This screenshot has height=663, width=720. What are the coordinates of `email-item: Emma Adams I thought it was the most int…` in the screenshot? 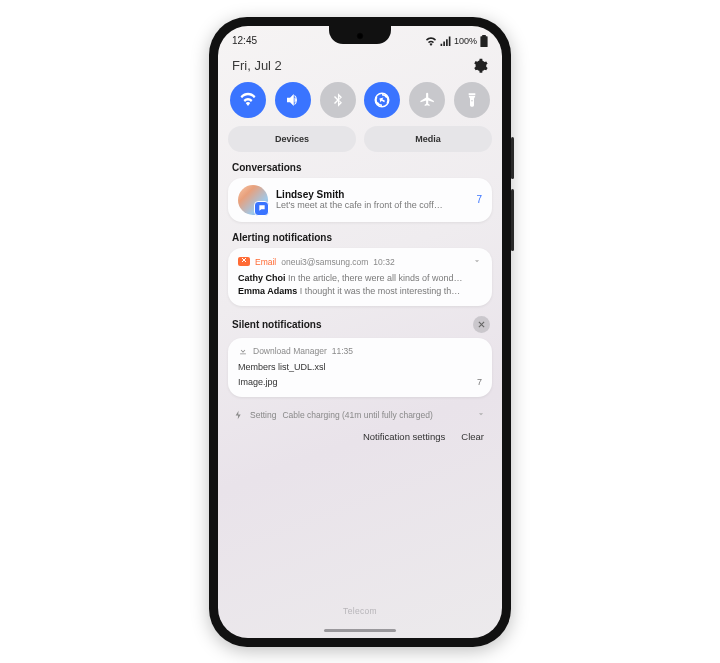 It's located at (360, 292).